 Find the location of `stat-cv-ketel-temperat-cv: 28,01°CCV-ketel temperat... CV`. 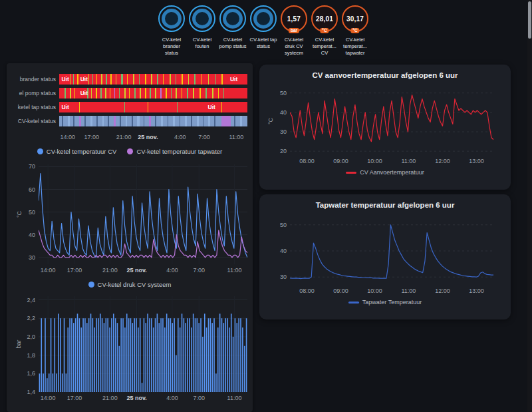

stat-cv-ketel-temperat-cv: 28,01°CCV-ketel temperat... CV is located at coordinates (325, 31).